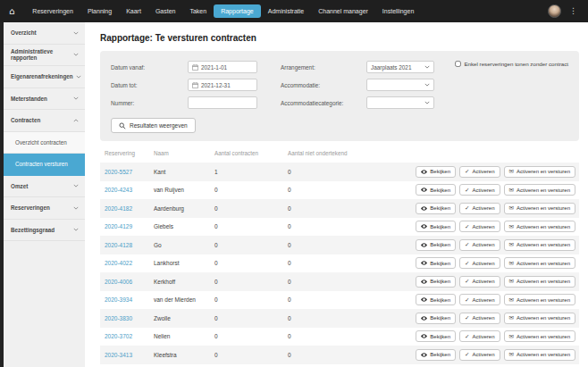  What do you see at coordinates (399, 11) in the screenshot?
I see `nav-item-instellingen: Instellingen` at bounding box center [399, 11].